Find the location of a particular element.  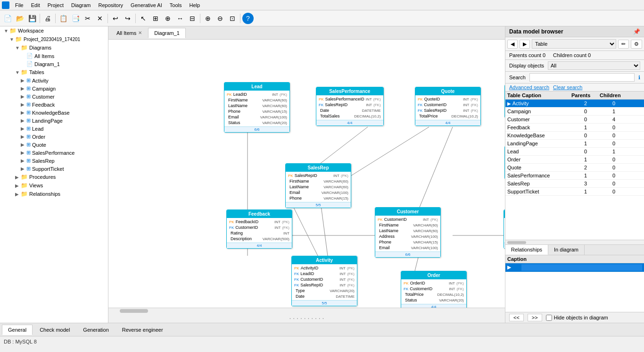

dmb-row-knowledgebase: KnowledgeBase 0 0 is located at coordinates (575, 136).